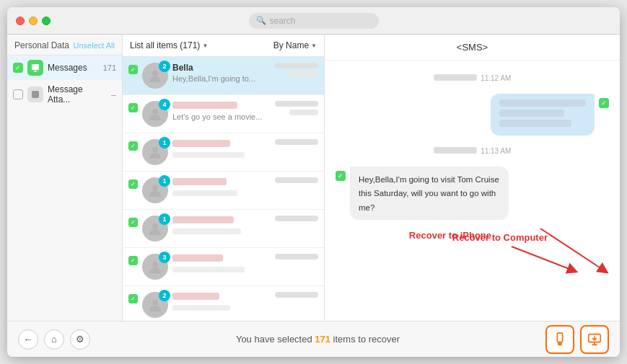 The height and width of the screenshot is (364, 627). What do you see at coordinates (114, 94) in the screenshot?
I see `attachments-count: --` at bounding box center [114, 94].